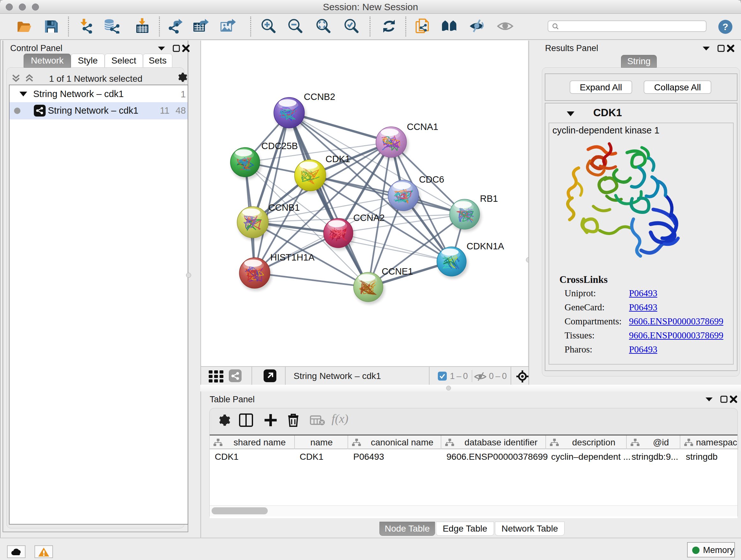  I want to click on svg-text: CCNA2, so click(369, 218).